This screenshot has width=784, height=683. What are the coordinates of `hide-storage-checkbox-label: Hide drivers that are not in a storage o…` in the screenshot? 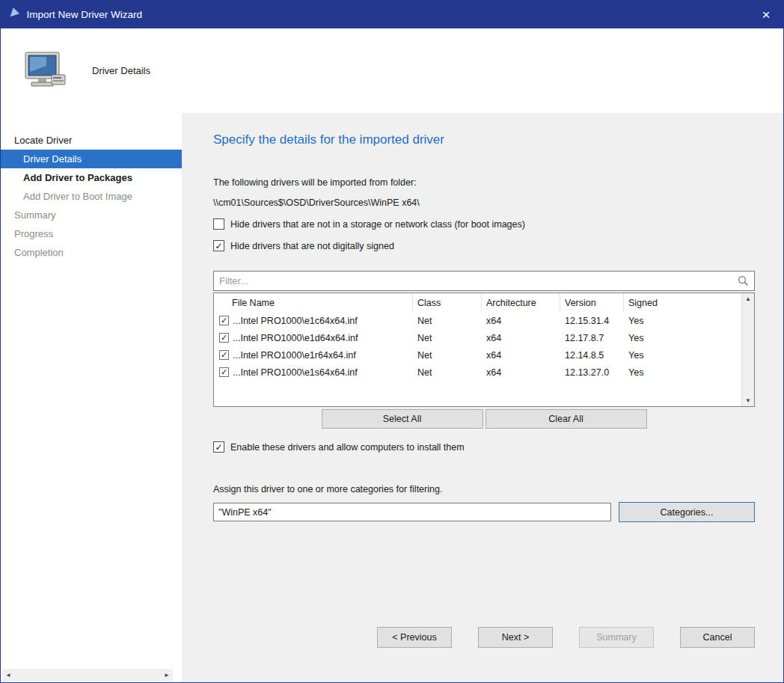 It's located at (378, 224).